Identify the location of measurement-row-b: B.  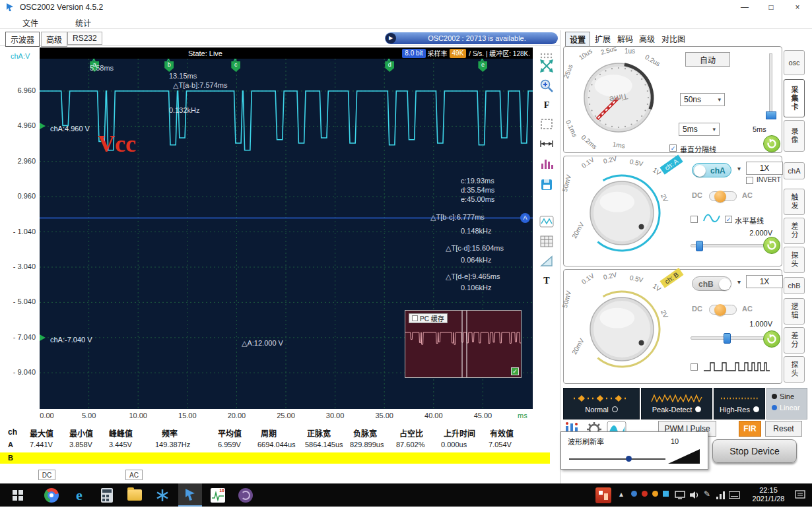
(275, 458).